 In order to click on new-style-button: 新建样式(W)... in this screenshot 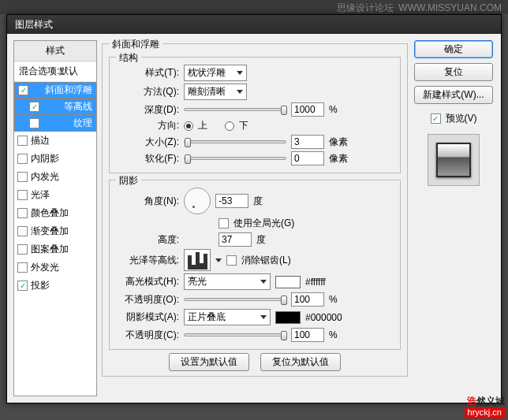, I will do `click(454, 95)`.